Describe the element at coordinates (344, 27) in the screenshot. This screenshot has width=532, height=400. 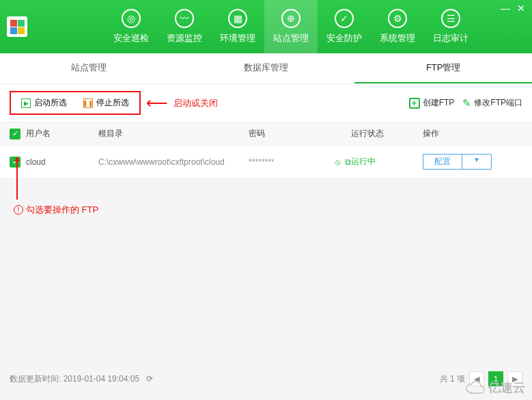
I see `nav-security-protect: ✓ 安全防护` at that location.